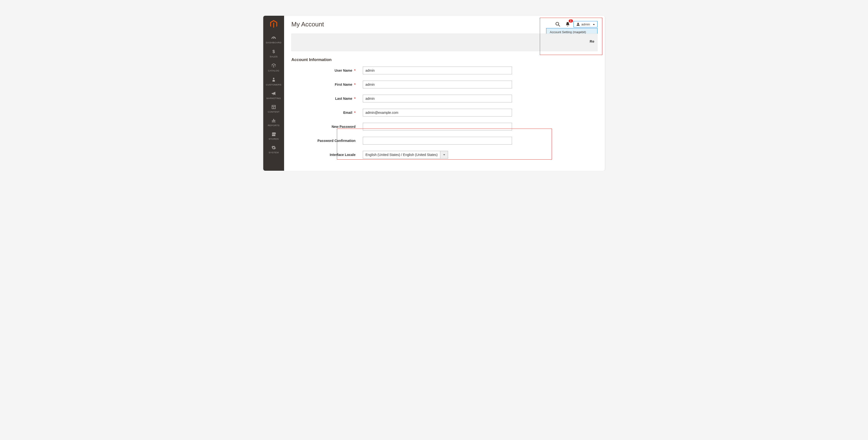 This screenshot has height=440, width=868. What do you see at coordinates (274, 152) in the screenshot?
I see `nav-label: SYSTEM` at bounding box center [274, 152].